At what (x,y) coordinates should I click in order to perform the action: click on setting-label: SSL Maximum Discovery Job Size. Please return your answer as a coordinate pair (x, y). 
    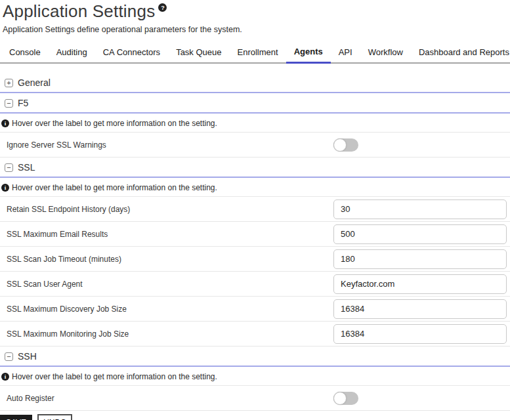
    Looking at the image, I should click on (167, 309).